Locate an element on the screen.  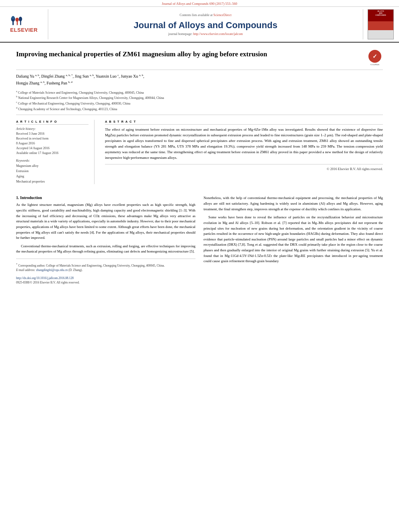
elsevier-label: ELSEVIER is located at coordinates (24, 30).